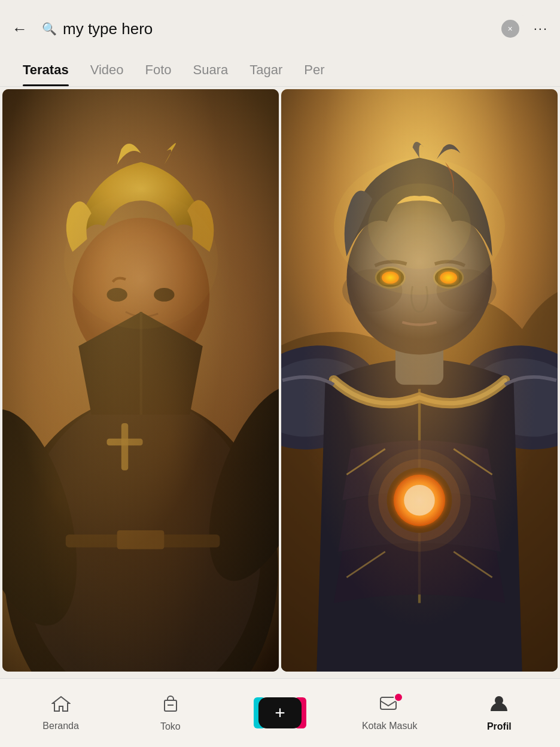  Describe the element at coordinates (280, 712) in the screenshot. I see `bottom-nav: Beranda Toko + Kotak M` at that location.